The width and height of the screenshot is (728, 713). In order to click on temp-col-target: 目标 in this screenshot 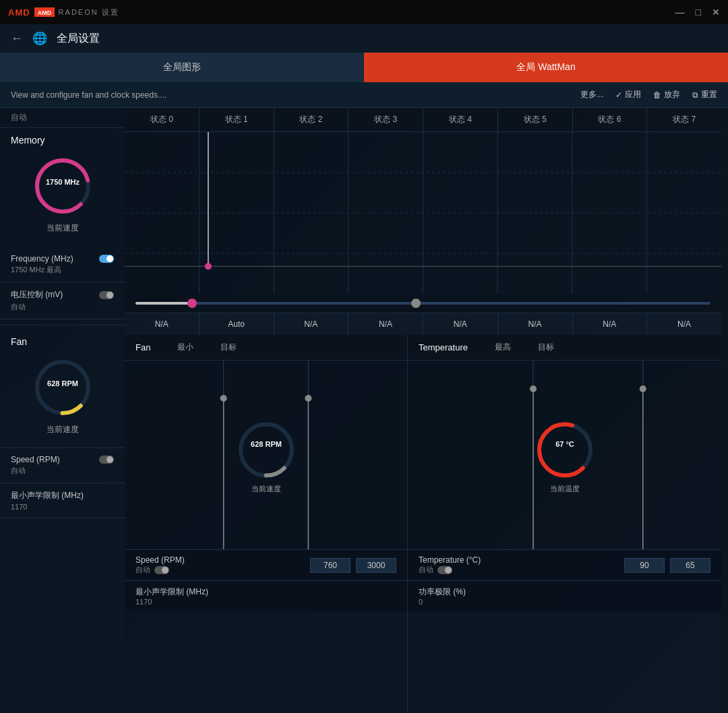, I will do `click(546, 348)`.